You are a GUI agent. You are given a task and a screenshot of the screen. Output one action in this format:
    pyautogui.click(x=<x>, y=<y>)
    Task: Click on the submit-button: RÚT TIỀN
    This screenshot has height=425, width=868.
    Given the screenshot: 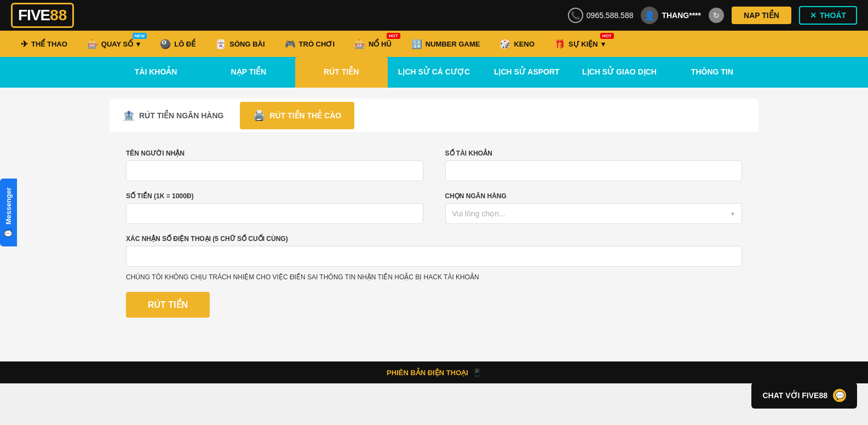 What is the action you would take?
    pyautogui.click(x=168, y=305)
    